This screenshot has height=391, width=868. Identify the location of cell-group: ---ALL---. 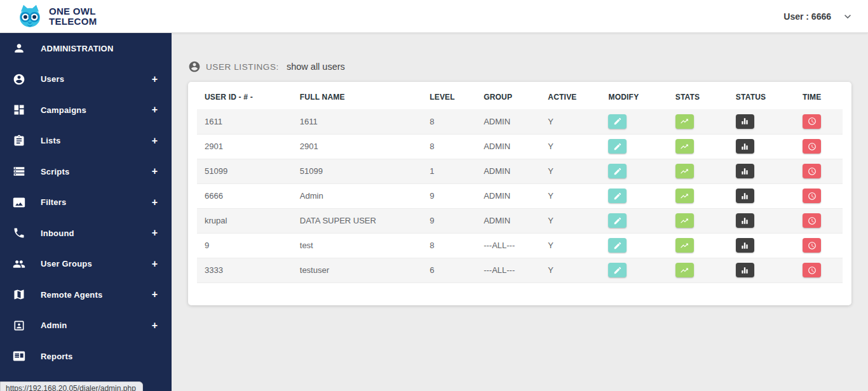
(508, 270).